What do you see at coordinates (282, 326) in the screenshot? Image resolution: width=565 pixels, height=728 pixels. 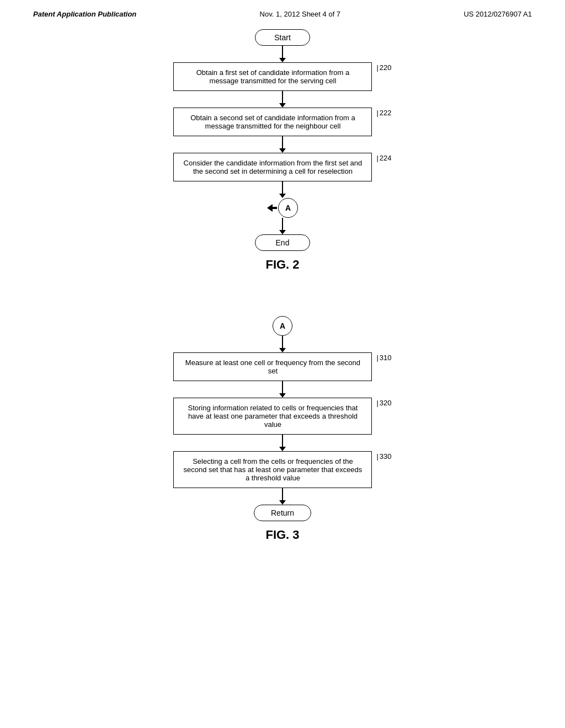 I see `fig3-connector-a: A` at bounding box center [282, 326].